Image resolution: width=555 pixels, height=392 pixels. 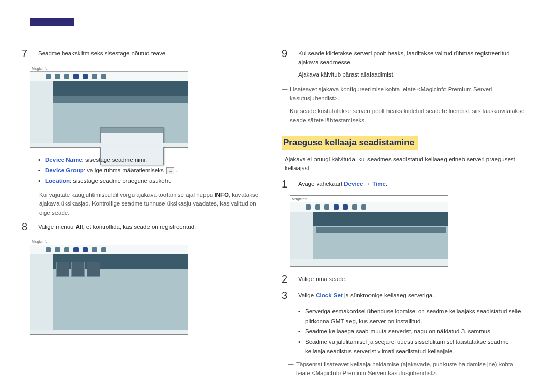 I want to click on step-number: 9, so click(x=290, y=64).